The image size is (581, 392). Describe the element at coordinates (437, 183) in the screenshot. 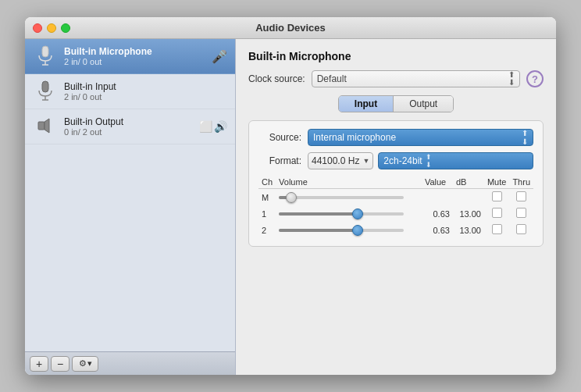

I see `col-value: Value` at that location.